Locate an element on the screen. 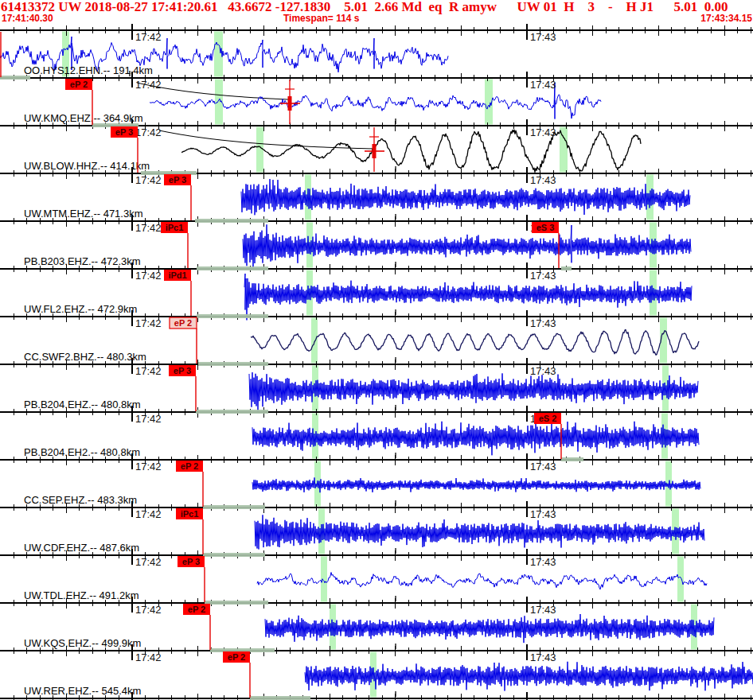 Image resolution: width=753 pixels, height=700 pixels. decay-curve is located at coordinates (267, 140).